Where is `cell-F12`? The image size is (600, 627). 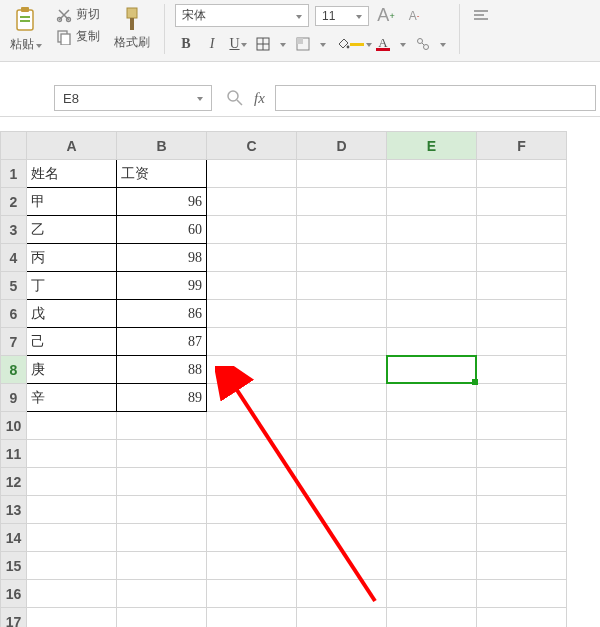 cell-F12 is located at coordinates (522, 482).